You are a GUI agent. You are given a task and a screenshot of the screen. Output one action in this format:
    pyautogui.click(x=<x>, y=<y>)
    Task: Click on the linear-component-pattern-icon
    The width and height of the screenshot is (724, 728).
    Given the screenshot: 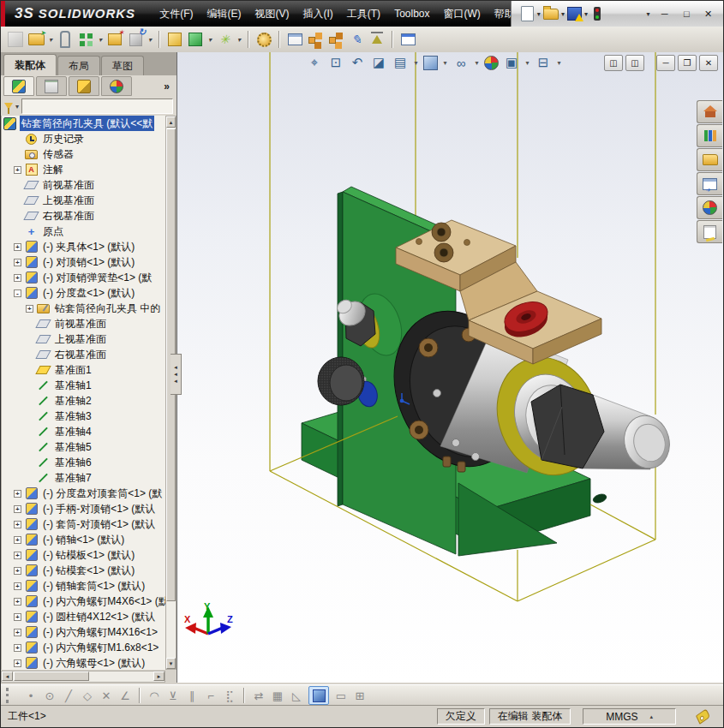 What is the action you would take?
    pyautogui.click(x=86, y=39)
    